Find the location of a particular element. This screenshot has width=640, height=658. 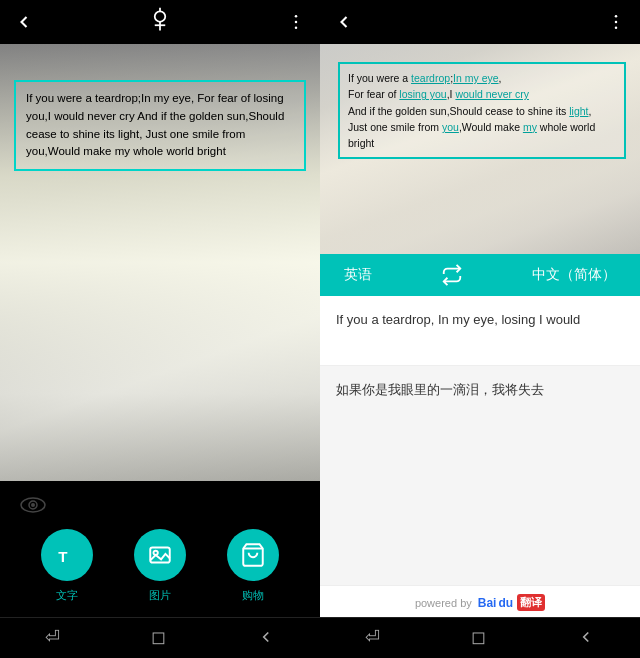

highlight-would-never-cry: would never cry is located at coordinates (492, 94).